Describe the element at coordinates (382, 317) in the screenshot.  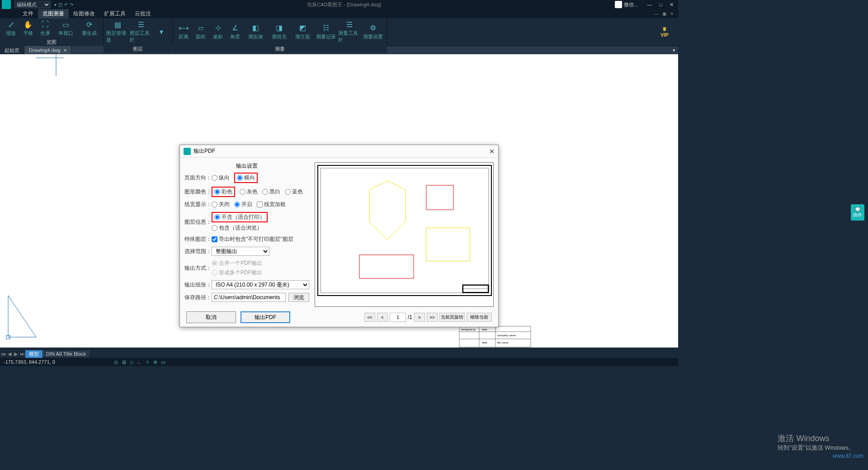
I see `pager-prev: <` at that location.